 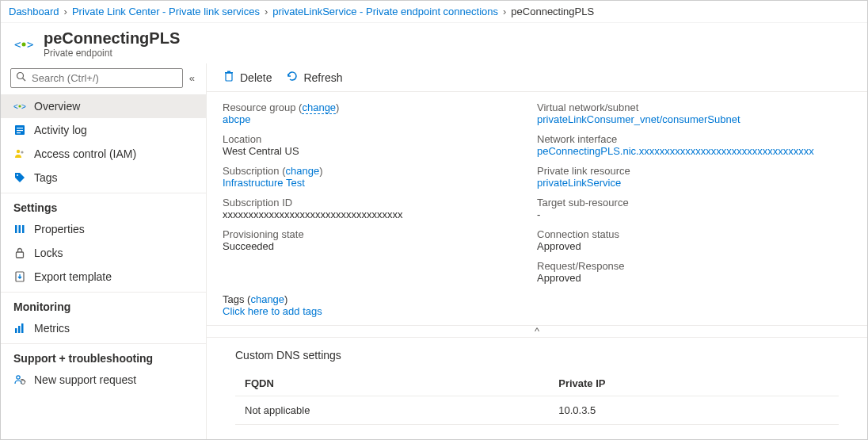 I want to click on dns-fqdn-value: Not applicable, so click(x=392, y=411).